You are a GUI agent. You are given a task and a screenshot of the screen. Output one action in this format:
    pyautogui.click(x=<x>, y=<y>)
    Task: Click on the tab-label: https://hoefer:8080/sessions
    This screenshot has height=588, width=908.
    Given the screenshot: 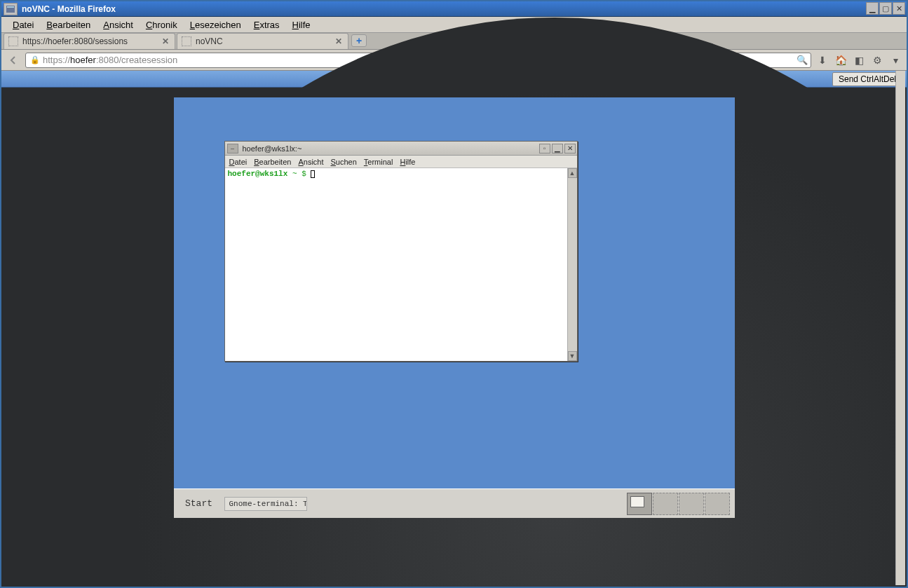 What is the action you would take?
    pyautogui.click(x=91, y=41)
    